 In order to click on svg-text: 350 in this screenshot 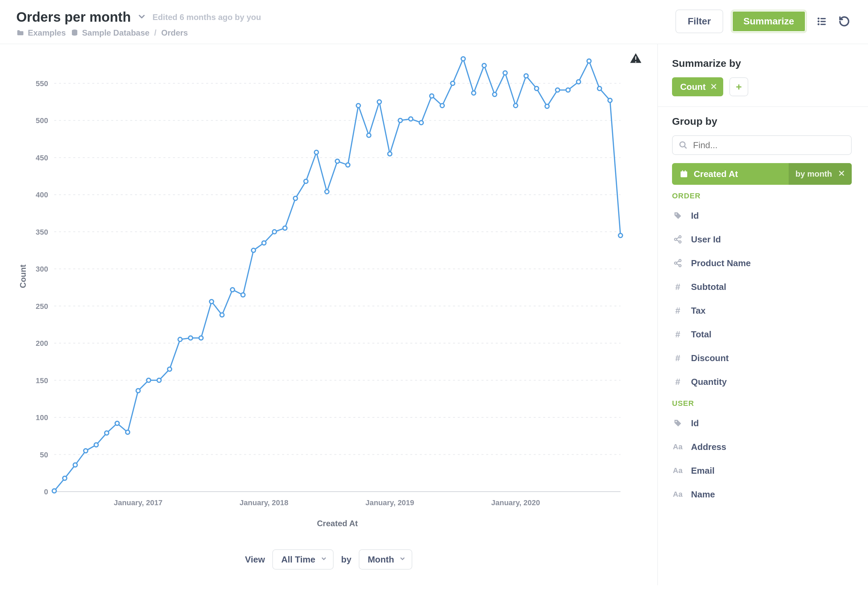, I will do `click(42, 232)`.